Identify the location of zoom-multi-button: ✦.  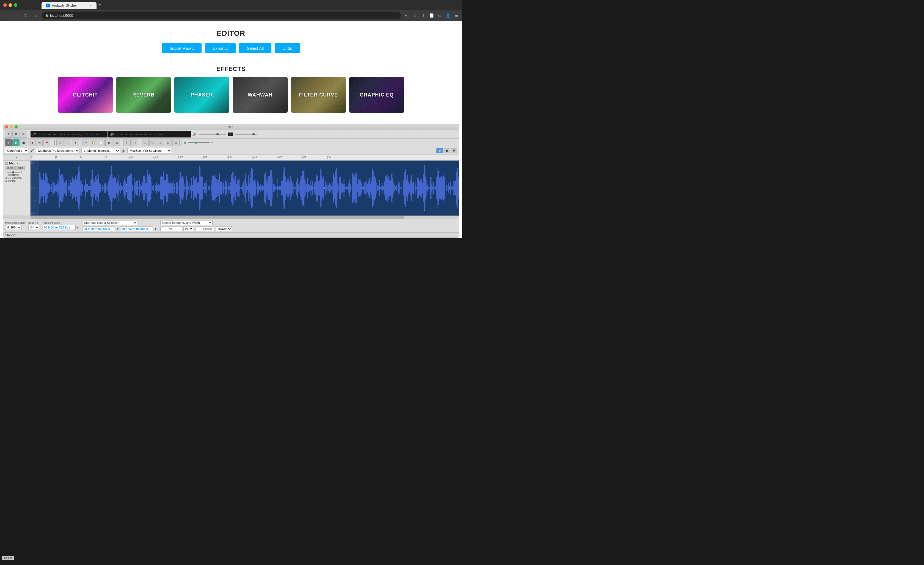
(75, 142).